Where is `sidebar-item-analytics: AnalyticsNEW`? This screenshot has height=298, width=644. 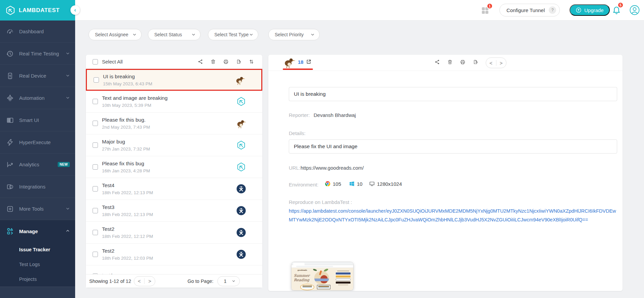 sidebar-item-analytics: AnalyticsNEW is located at coordinates (38, 165).